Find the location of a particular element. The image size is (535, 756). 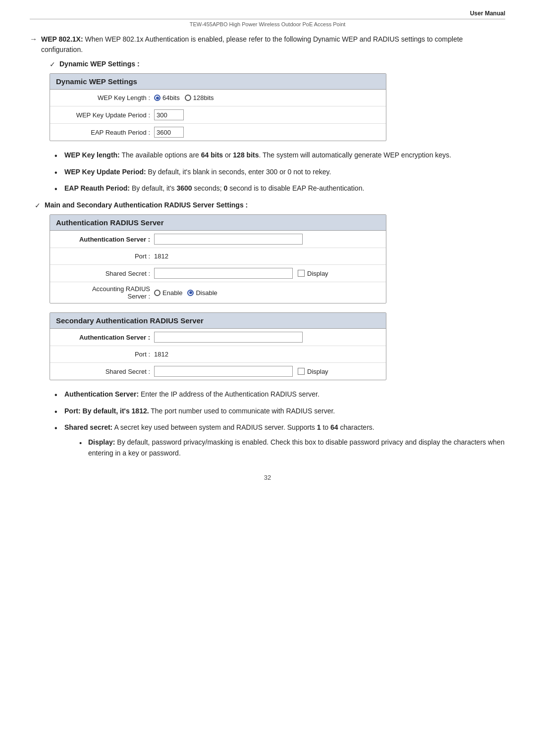

bullet-auth-server-text: Enter the IP address of the Authenticati… is located at coordinates (230, 394).